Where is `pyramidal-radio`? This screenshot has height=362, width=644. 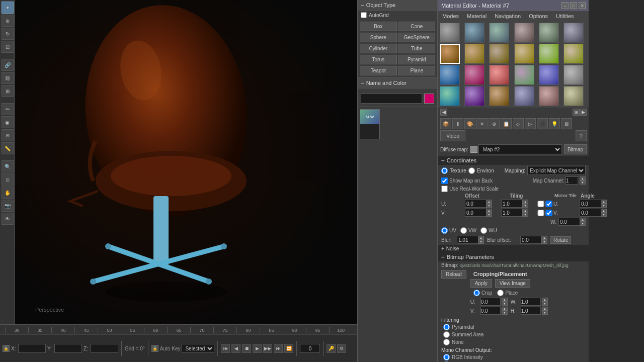
pyramidal-radio is located at coordinates (447, 327).